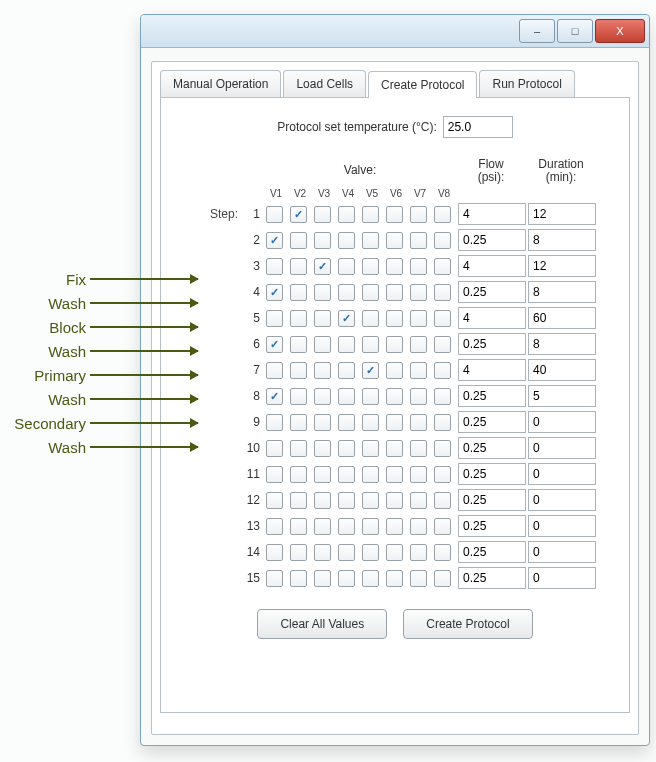 This screenshot has width=656, height=762. Describe the element at coordinates (394, 552) in the screenshot. I see `valve-checkbox-step14-v6` at that location.